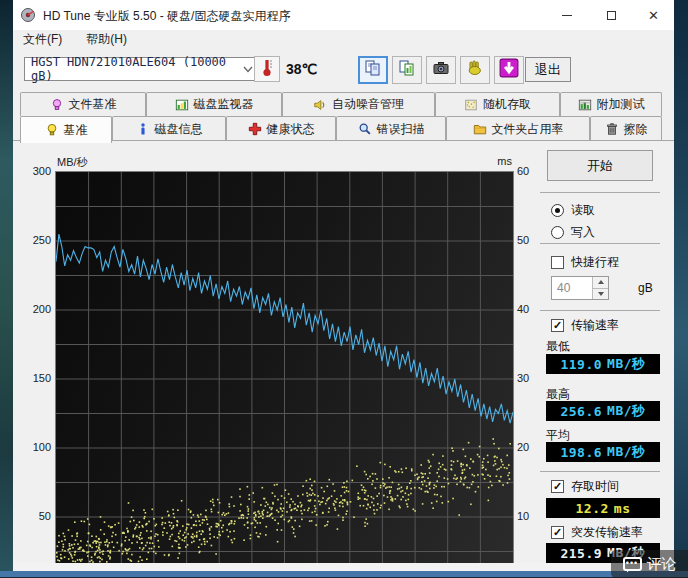 The width and height of the screenshot is (688, 578). I want to click on drive-select: HGST HDN721010ALE604 (10000 gB), so click(142, 69).